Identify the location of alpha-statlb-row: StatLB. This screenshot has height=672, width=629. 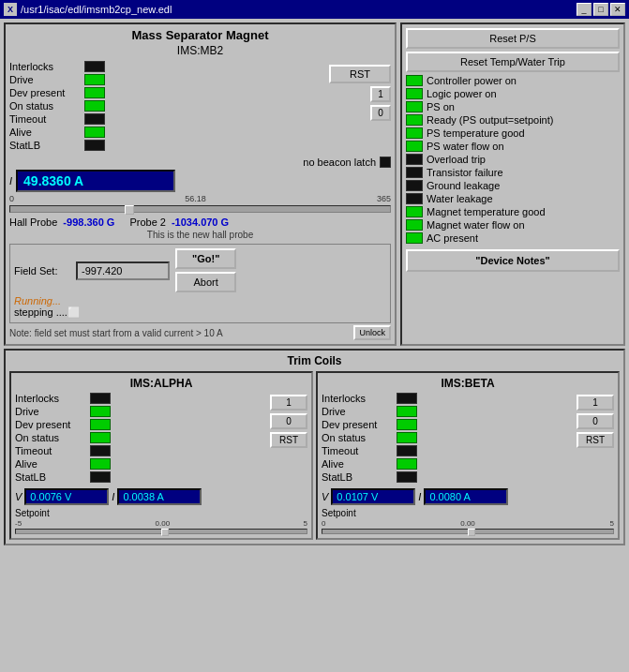
(140, 477).